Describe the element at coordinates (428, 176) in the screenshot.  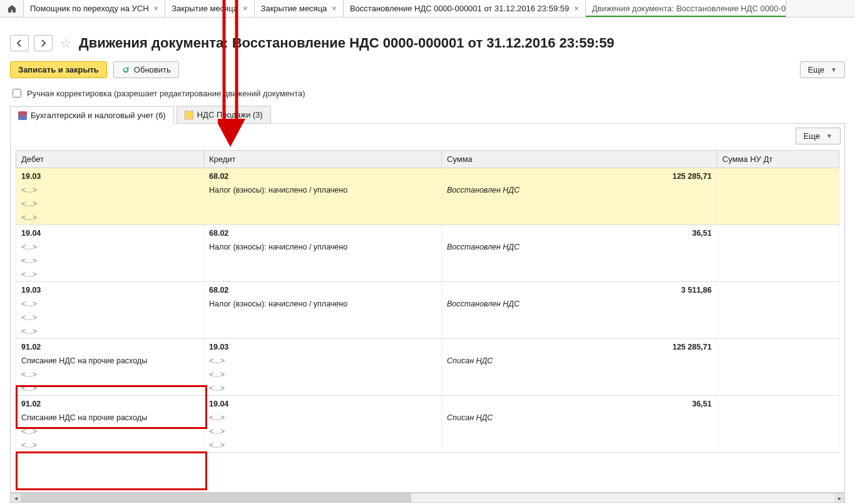
I see `table-row: 19.0368.02125 285,71` at that location.